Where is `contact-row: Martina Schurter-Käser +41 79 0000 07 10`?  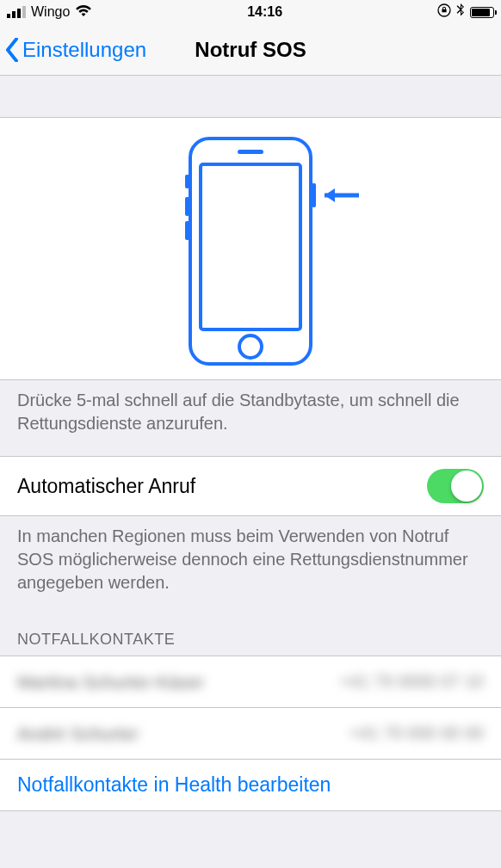 contact-row: Martina Schurter-Käser +41 79 0000 07 10 is located at coordinates (251, 681).